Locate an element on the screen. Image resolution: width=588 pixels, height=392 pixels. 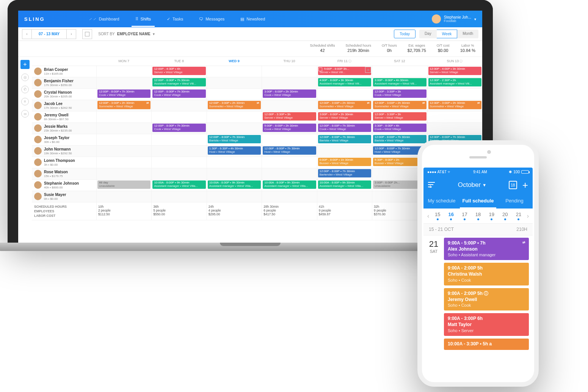
employee-name: Jeremy Owell is located at coordinates (56, 115).